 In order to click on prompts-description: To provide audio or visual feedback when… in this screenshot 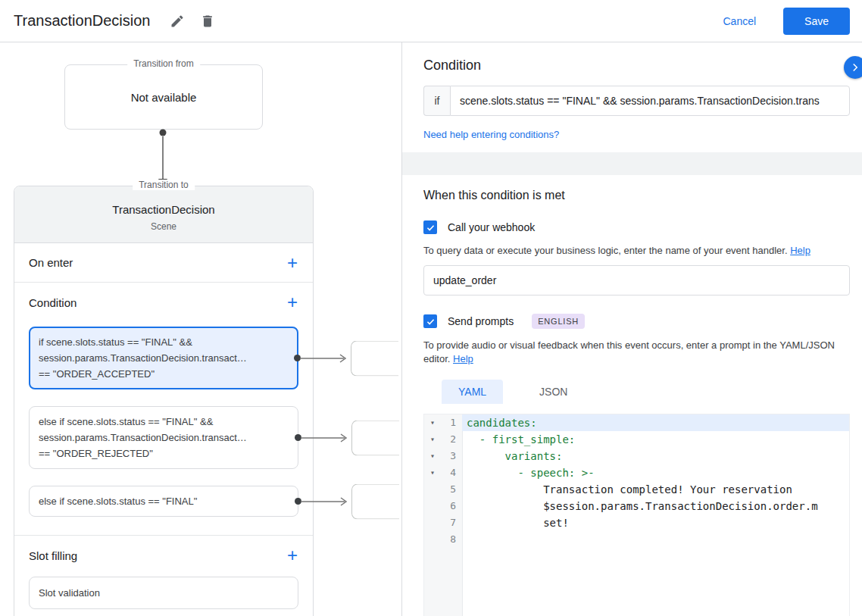, I will do `click(636, 352)`.